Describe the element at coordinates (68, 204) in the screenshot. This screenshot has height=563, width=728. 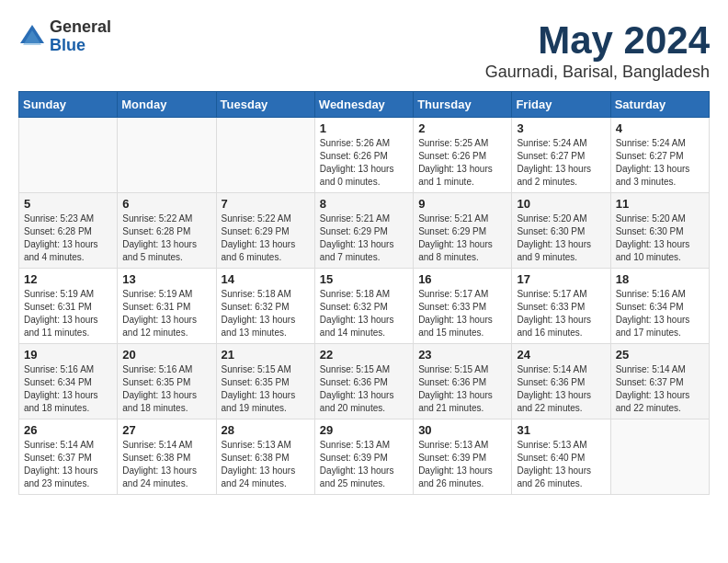
I see `day-number: 5` at that location.